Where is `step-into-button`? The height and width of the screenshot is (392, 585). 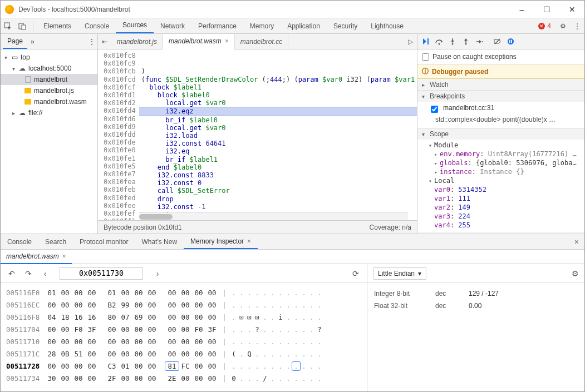 step-into-button is located at coordinates (453, 42).